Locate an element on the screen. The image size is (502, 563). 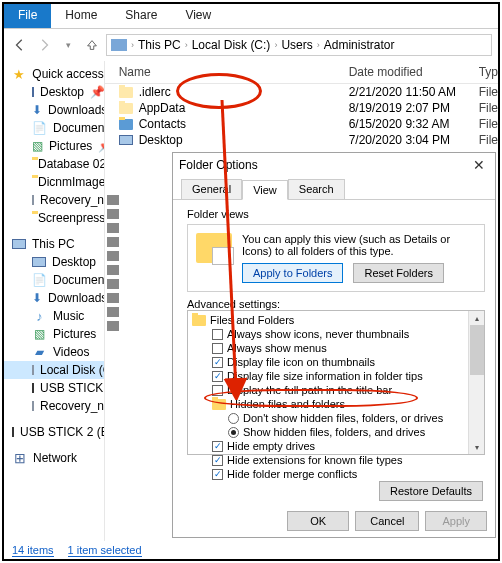
video-icon: ▰ is located at coordinates (40, 352).